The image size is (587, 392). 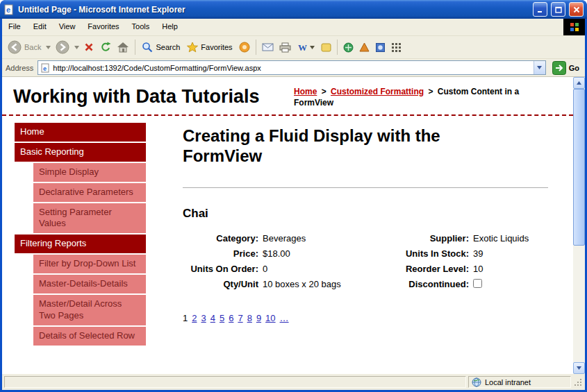 What do you see at coordinates (245, 47) in the screenshot?
I see `media-button` at bounding box center [245, 47].